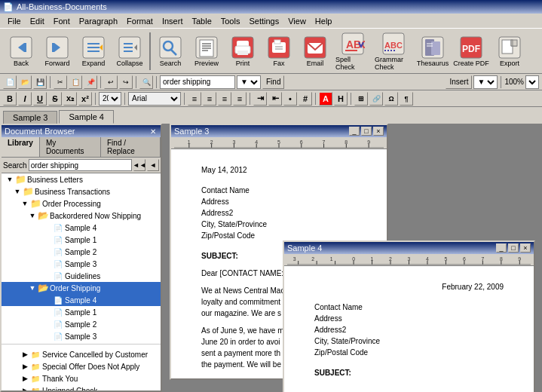  What do you see at coordinates (57, 51) in the screenshot?
I see `forward-button: Forward` at bounding box center [57, 51].